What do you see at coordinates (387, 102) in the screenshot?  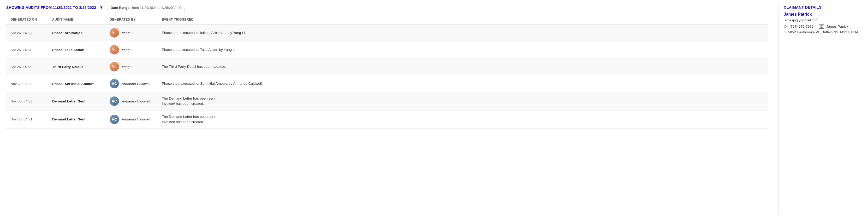 I see `table-row: Nov 30, 04:33Demand Letter SentACArmando…` at bounding box center [387, 102].